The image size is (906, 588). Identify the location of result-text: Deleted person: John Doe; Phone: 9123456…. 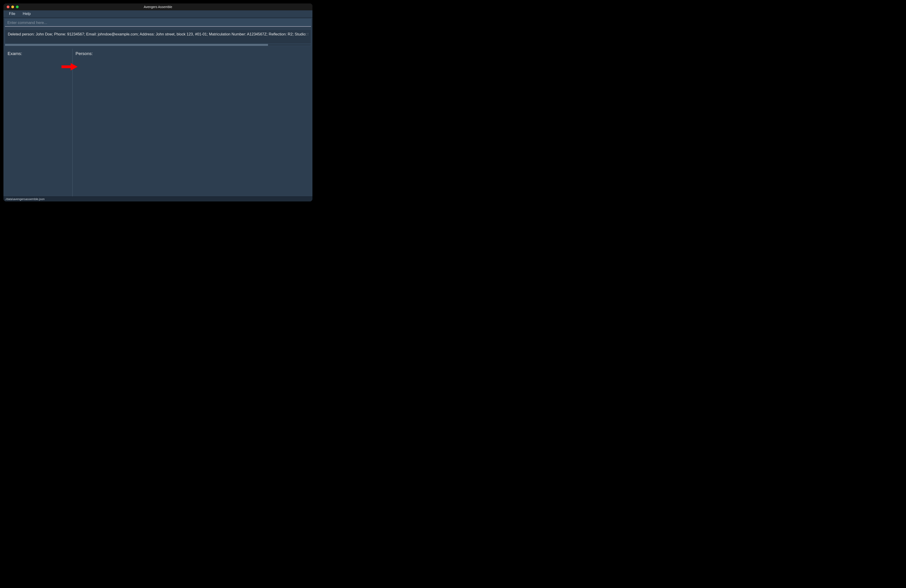
(158, 34).